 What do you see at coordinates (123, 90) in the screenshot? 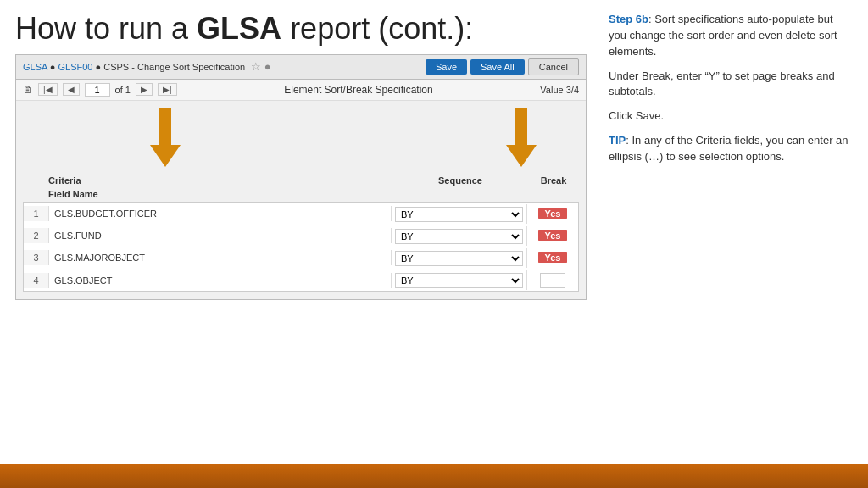
I see `page-of-label: of 1` at bounding box center [123, 90].